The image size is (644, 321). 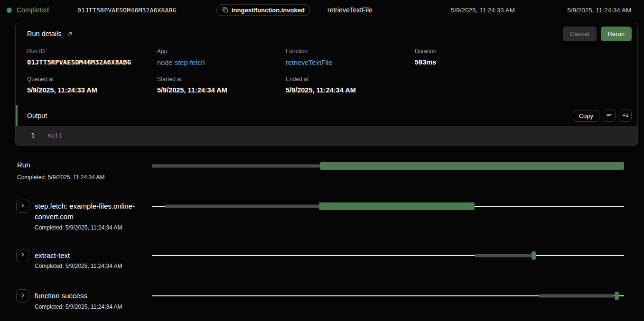 I want to click on field-label: Queued at, so click(x=92, y=79).